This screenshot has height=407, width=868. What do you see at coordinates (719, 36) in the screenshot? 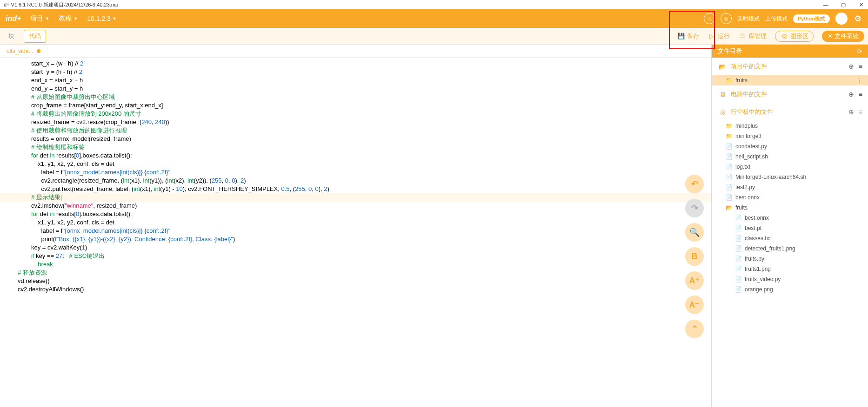
I see `run-button: ▷运行` at bounding box center [719, 36].